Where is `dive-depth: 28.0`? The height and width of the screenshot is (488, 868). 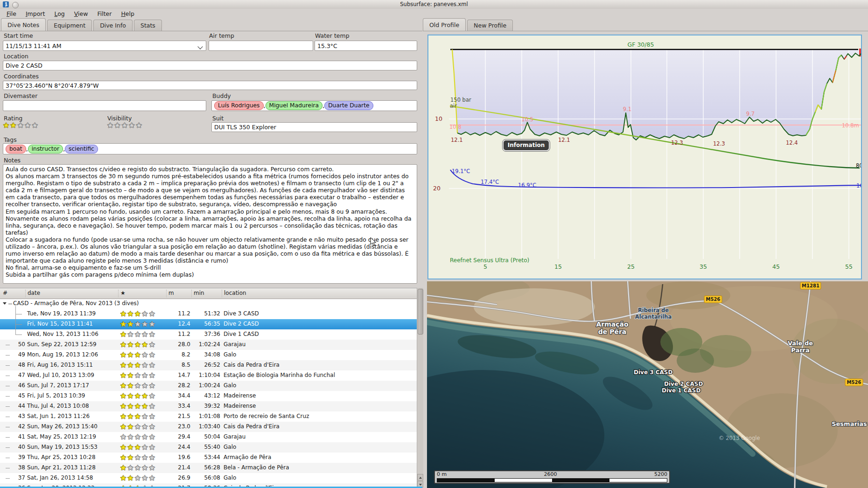 dive-depth: 28.0 is located at coordinates (177, 344).